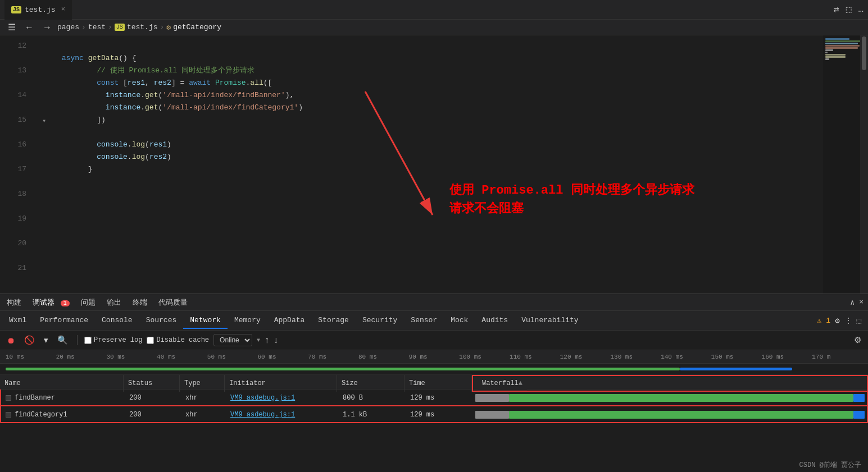 The width and height of the screenshot is (868, 472). Describe the element at coordinates (62, 383) in the screenshot. I see `col-name: Name` at that location.